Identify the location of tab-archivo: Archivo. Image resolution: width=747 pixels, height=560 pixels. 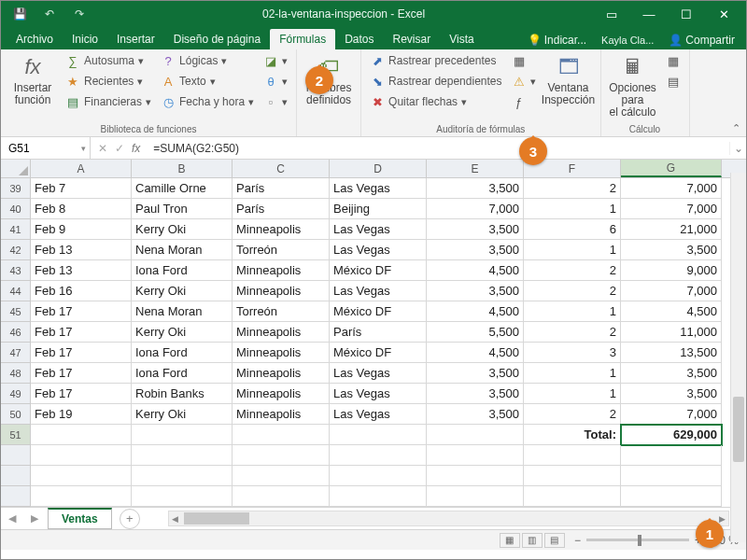
(35, 39).